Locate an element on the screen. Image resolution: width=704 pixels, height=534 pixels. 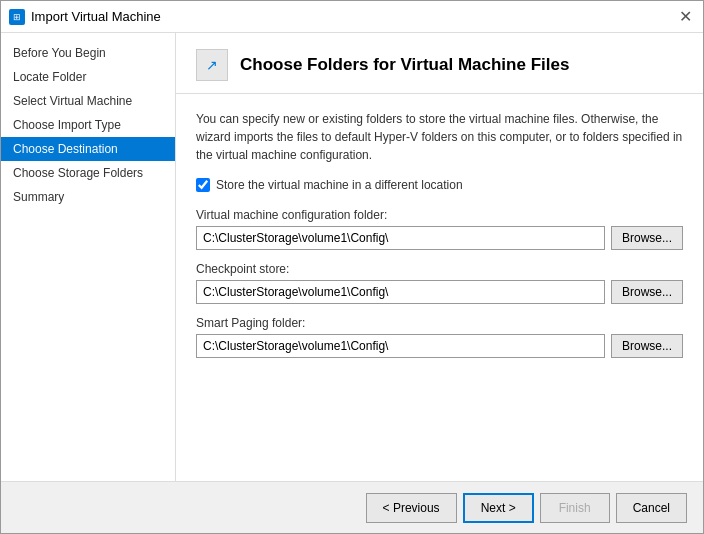
sidebar-item-choose-import-type: Choose Import Type is located at coordinates (88, 125).